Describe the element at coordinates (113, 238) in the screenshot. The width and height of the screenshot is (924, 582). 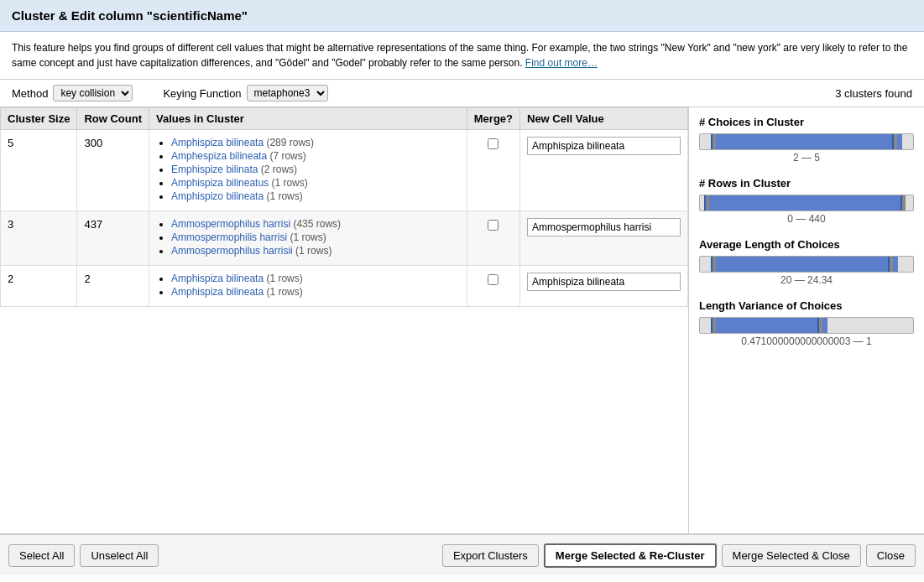
I see `cell-row-count: 437` at that location.